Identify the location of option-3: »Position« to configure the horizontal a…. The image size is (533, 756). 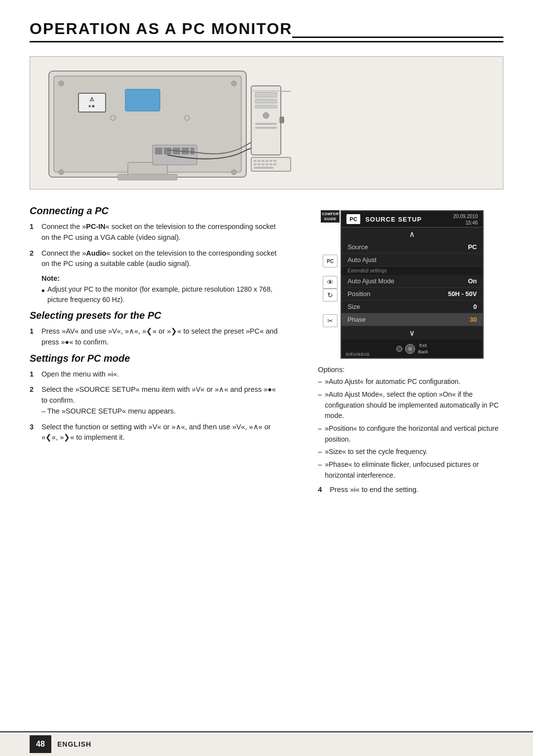
(411, 434).